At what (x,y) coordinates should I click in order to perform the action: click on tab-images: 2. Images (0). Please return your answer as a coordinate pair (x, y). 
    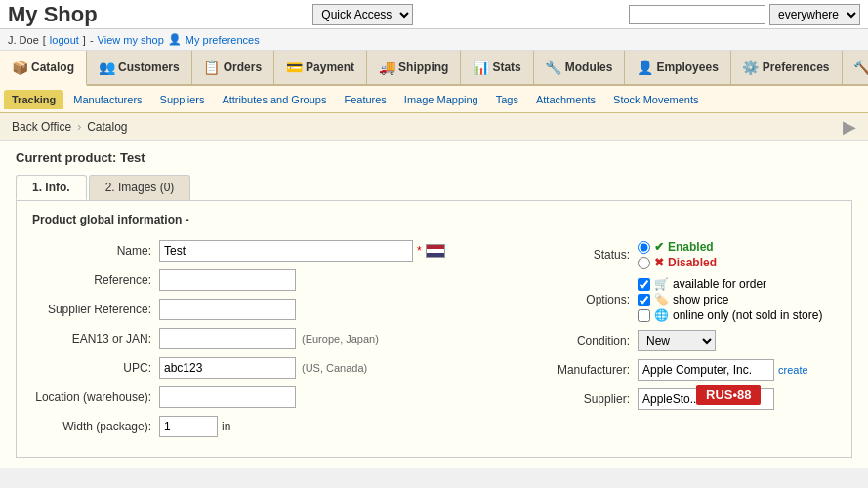
    Looking at the image, I should click on (141, 187).